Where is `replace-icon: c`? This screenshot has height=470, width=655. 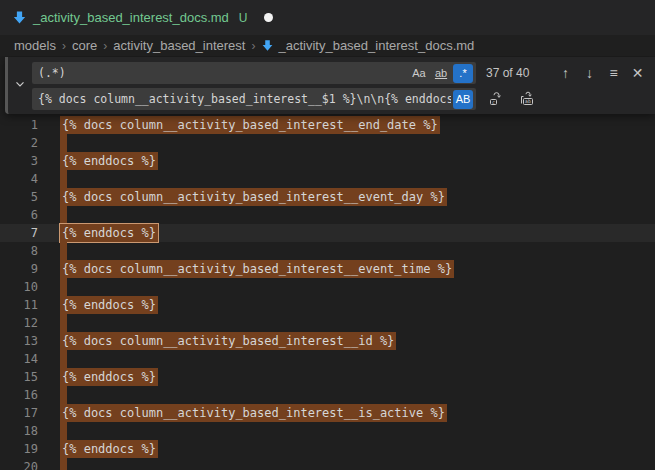
replace-icon: c is located at coordinates (496, 99).